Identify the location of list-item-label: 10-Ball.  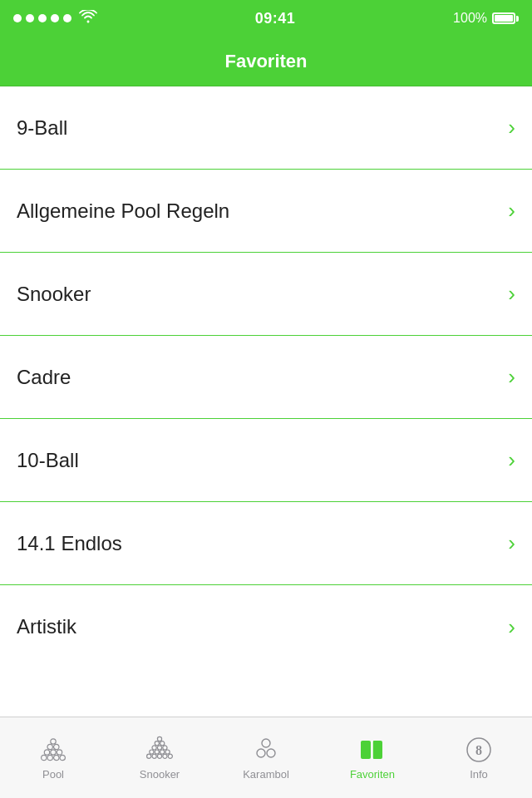
(48, 461).